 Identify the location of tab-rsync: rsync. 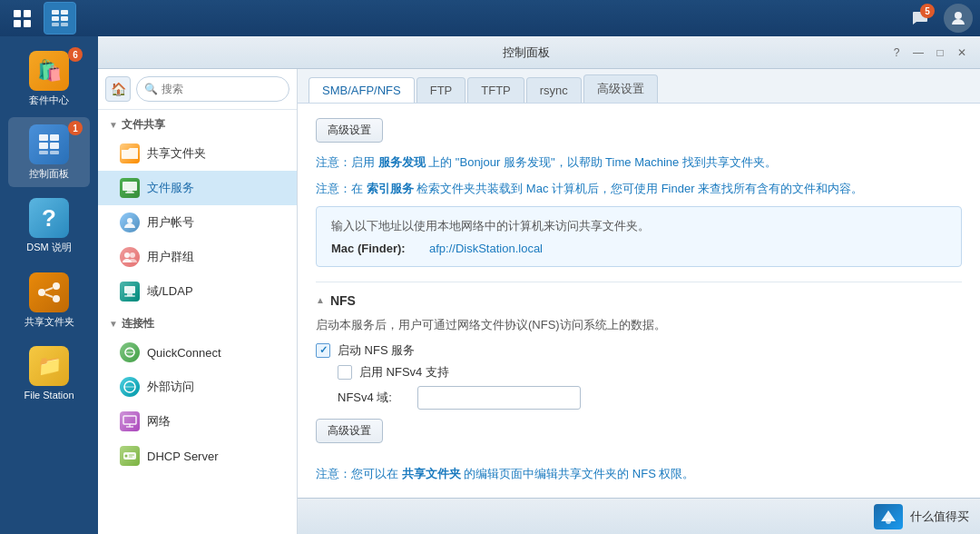
(554, 90).